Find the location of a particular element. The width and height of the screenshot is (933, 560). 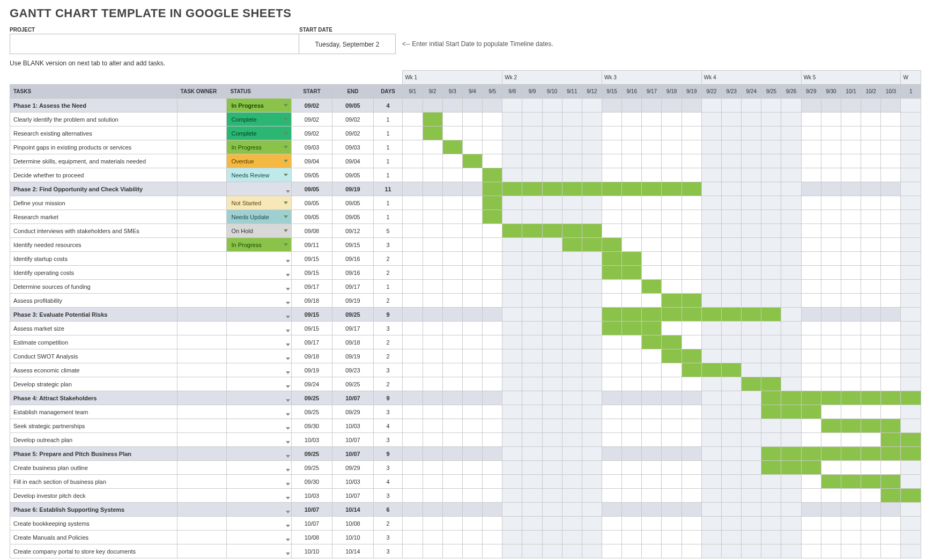

cell-start: 09/05 is located at coordinates (312, 175).